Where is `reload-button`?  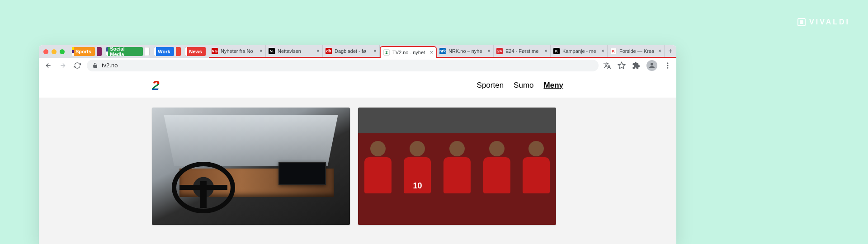 reload-button is located at coordinates (77, 66).